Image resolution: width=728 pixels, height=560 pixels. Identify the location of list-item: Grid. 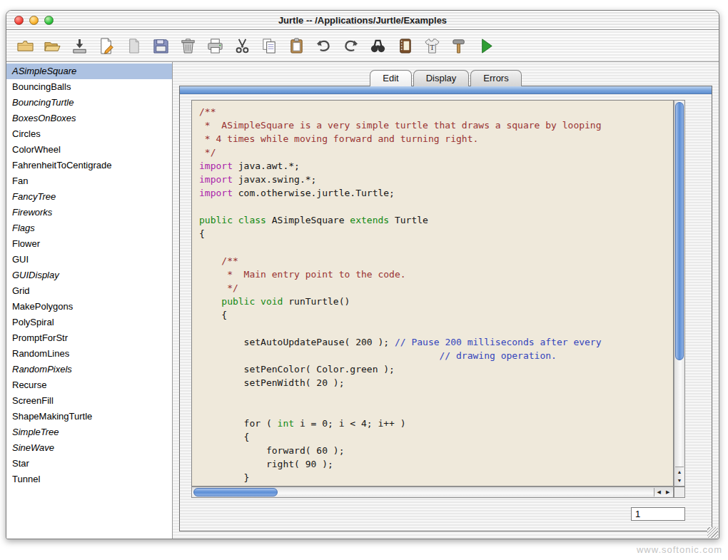
(89, 291).